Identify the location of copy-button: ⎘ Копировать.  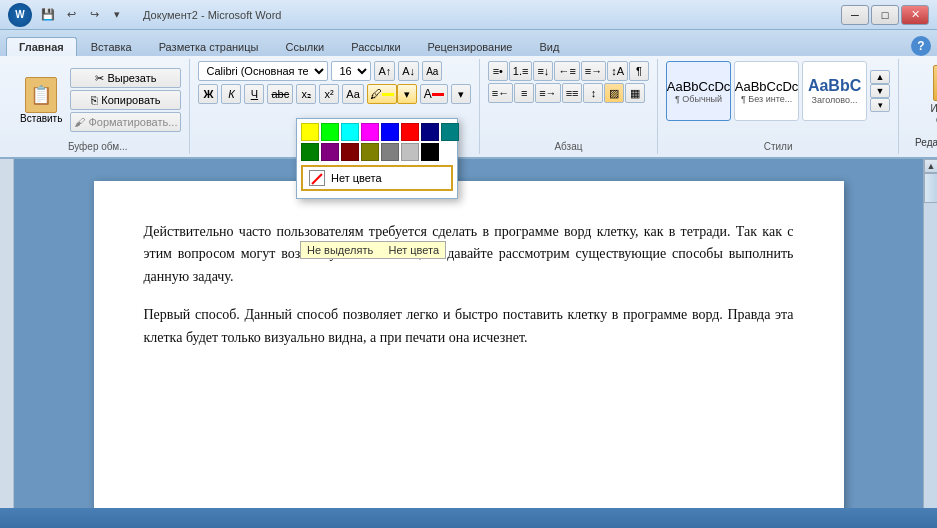
(126, 100).